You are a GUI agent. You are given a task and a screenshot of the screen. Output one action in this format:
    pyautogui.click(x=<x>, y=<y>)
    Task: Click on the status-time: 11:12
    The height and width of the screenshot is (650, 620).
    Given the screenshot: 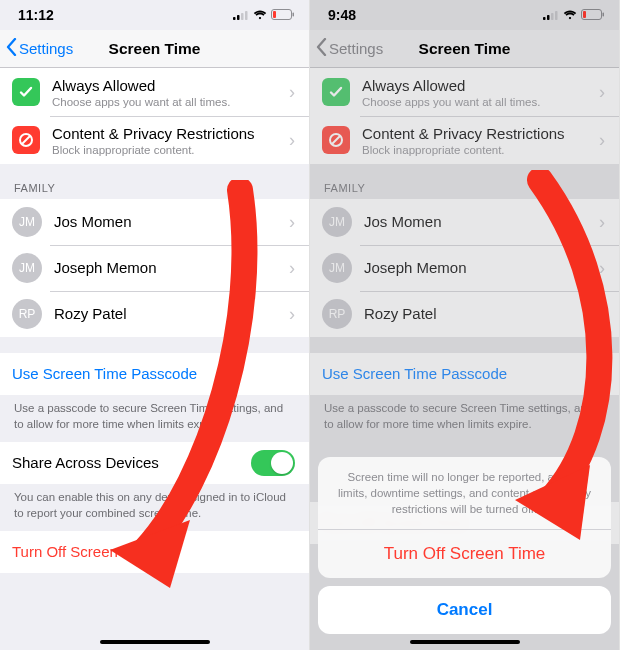 What is the action you would take?
    pyautogui.click(x=36, y=15)
    